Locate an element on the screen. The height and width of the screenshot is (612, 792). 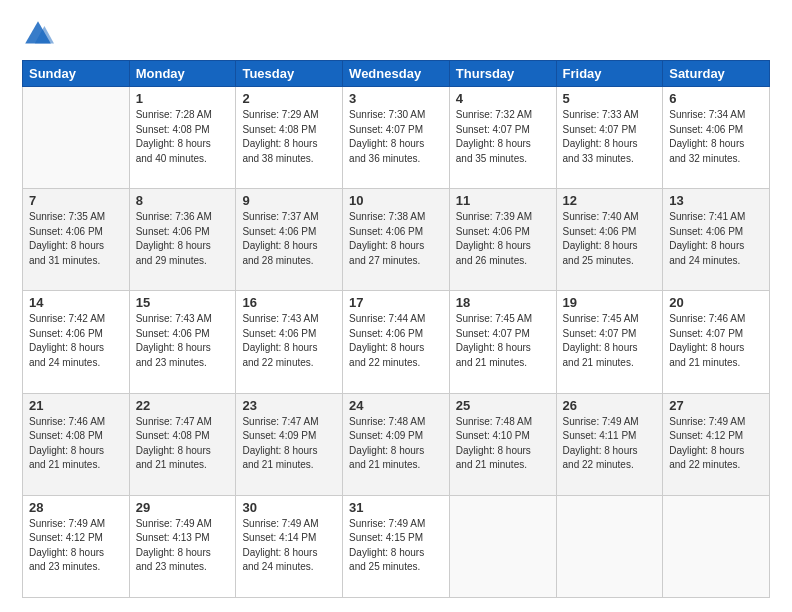
calendar-cell: 3Sunrise: 7:30 AMSunset: 4:07 PMDaylight… is located at coordinates (396, 138).